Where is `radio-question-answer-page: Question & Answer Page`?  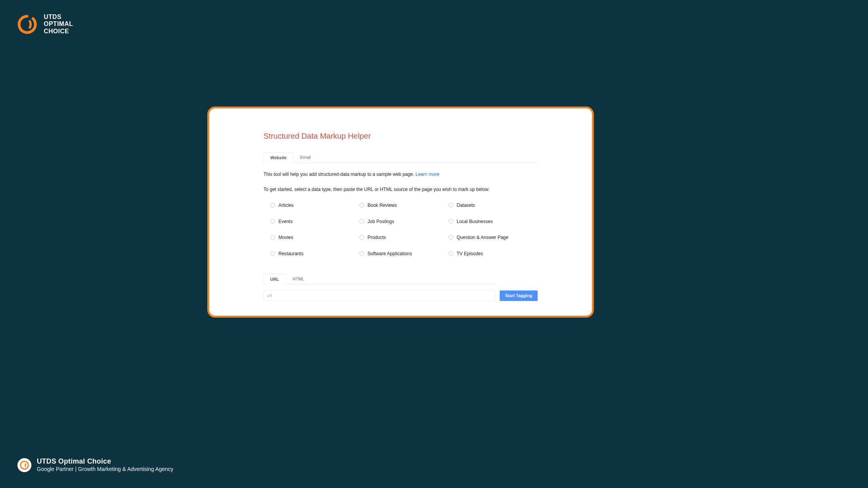
radio-question-answer-page: Question & Answer Page is located at coordinates (493, 237).